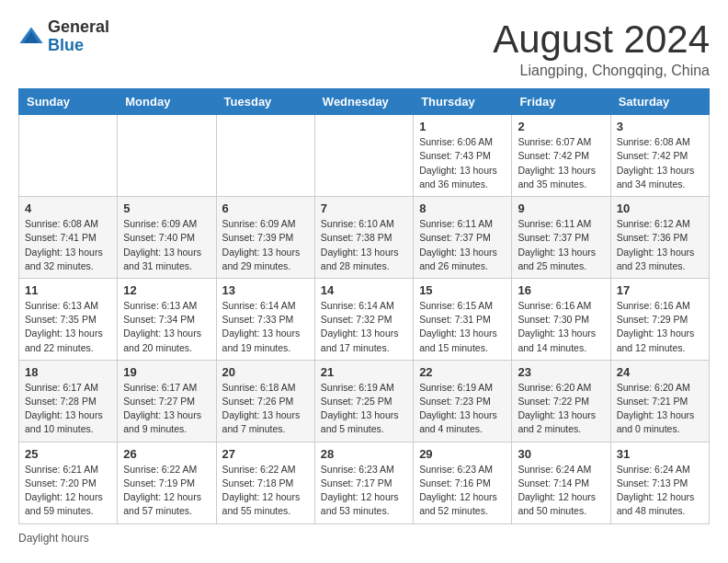 The image size is (728, 563). What do you see at coordinates (561, 491) in the screenshot?
I see `day-info: Sunrise: 6:24 AM Sunset: 7:14 PM Dayligh…` at bounding box center [561, 491].